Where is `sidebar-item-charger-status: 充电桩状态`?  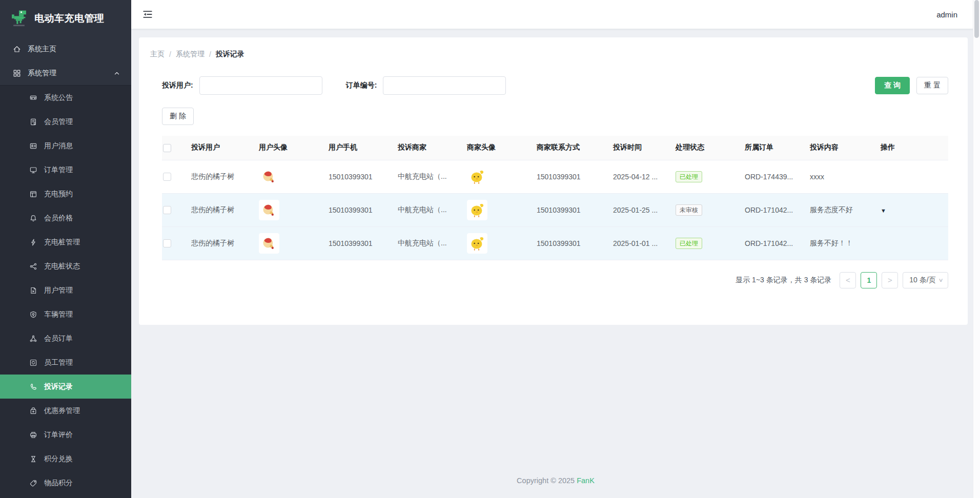 sidebar-item-charger-status: 充电桩状态 is located at coordinates (66, 266).